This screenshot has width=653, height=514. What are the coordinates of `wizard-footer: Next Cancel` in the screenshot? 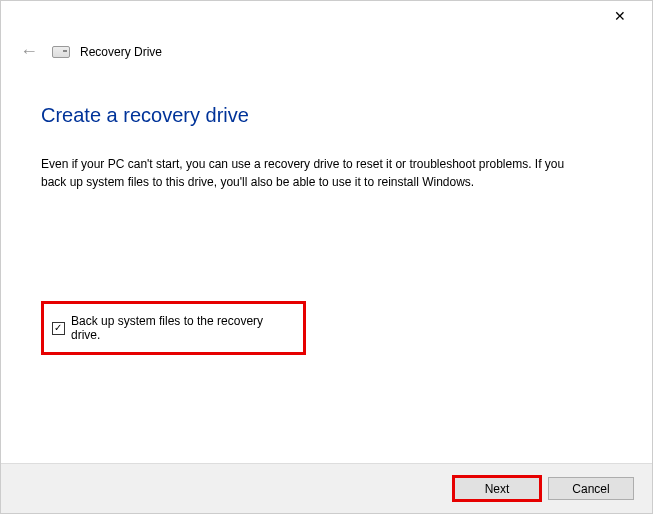 It's located at (326, 488).